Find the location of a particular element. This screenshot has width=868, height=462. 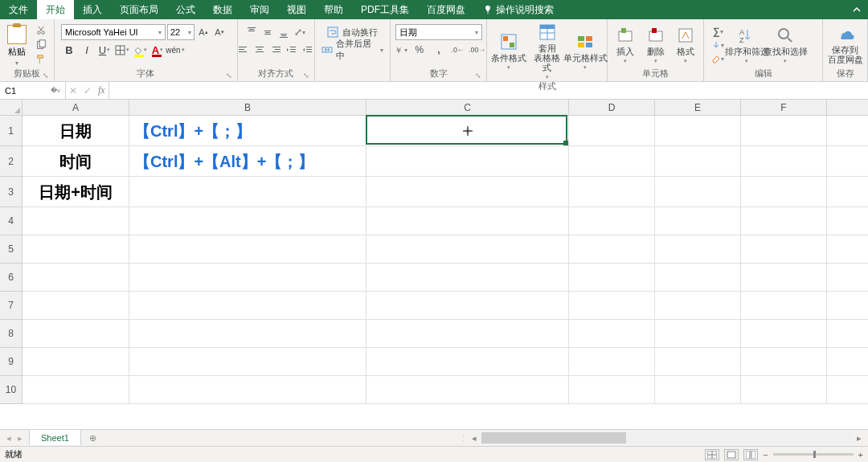

merge-center-button: 合并后居中 ▾ is located at coordinates (353, 50).